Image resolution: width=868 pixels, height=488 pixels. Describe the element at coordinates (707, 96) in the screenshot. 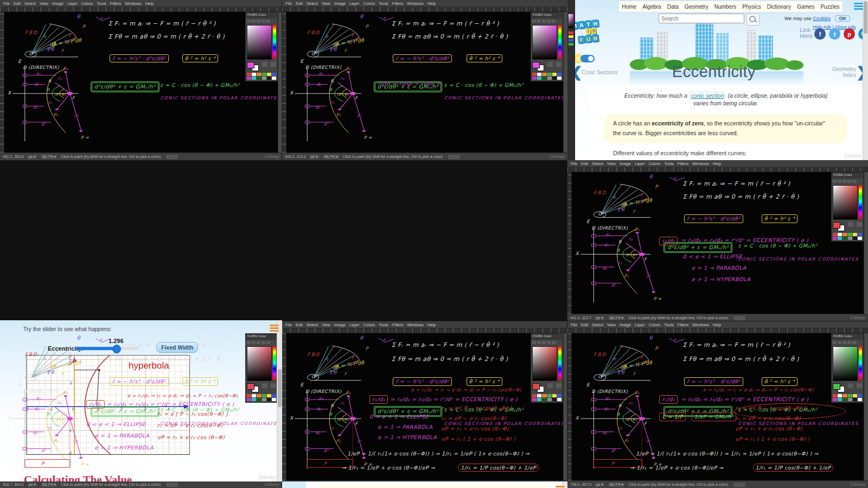

I see `conic-section-link: conic section` at that location.